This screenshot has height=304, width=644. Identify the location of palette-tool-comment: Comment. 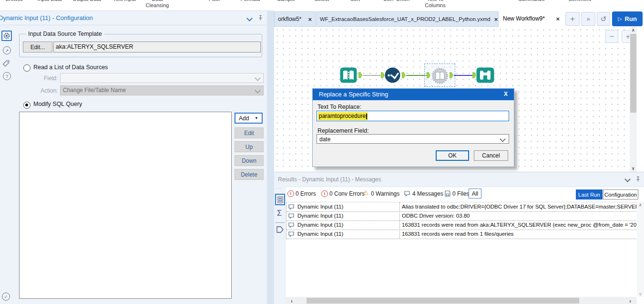
(580, 1).